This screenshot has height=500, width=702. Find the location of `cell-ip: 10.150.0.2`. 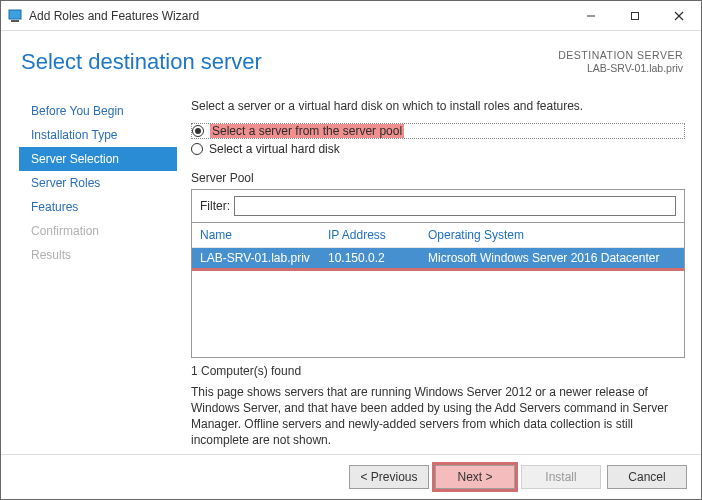

cell-ip: 10.150.0.2 is located at coordinates (378, 258).